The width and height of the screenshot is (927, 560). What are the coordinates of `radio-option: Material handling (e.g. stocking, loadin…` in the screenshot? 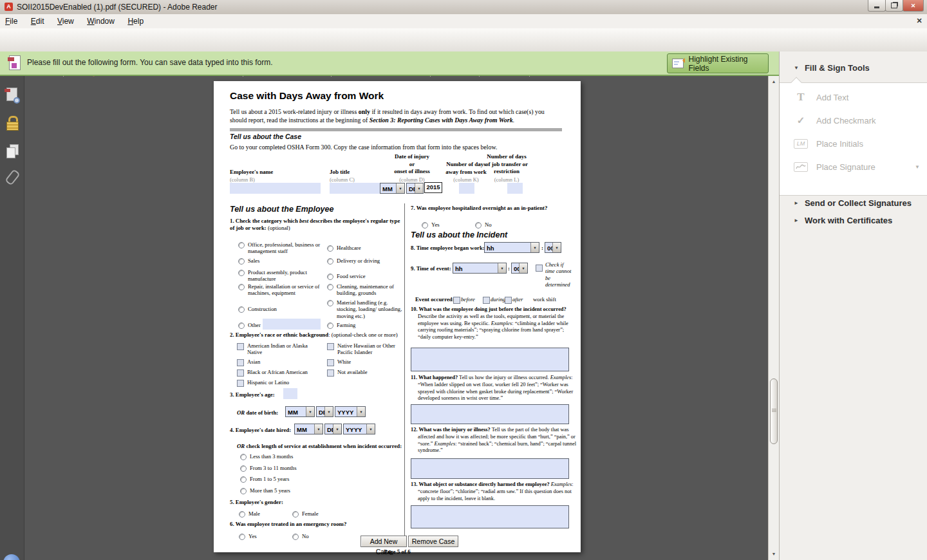 It's located at (366, 309).